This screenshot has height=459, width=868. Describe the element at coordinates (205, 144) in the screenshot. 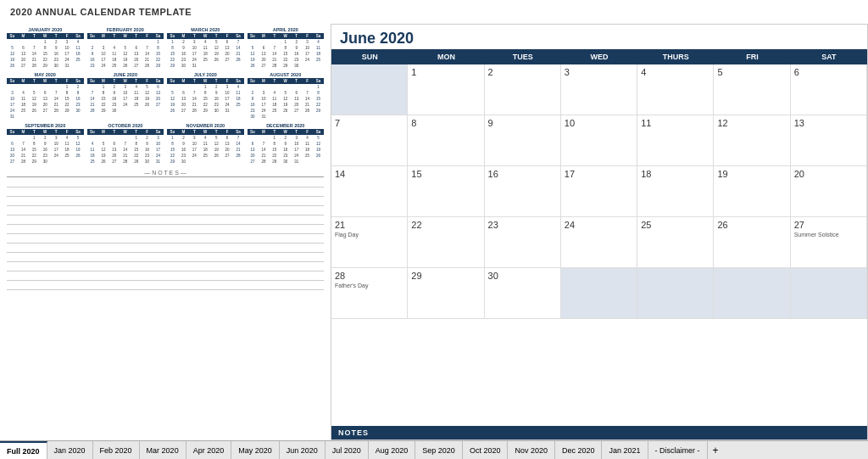

I see `small-cal-10: NOVEMBER 2020SuMTWTFSa123456789101112131…` at that location.